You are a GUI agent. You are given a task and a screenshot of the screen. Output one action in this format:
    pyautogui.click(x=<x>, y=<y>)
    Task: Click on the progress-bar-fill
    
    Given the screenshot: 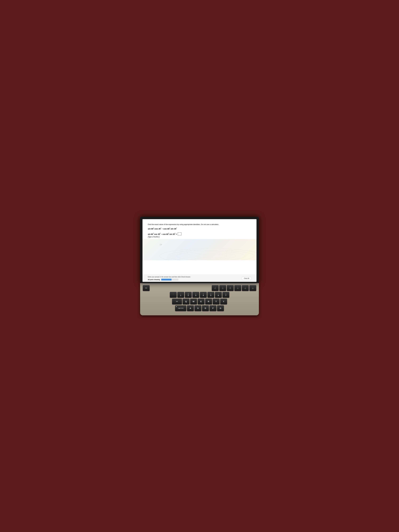 What is the action you would take?
    pyautogui.click(x=166, y=279)
    